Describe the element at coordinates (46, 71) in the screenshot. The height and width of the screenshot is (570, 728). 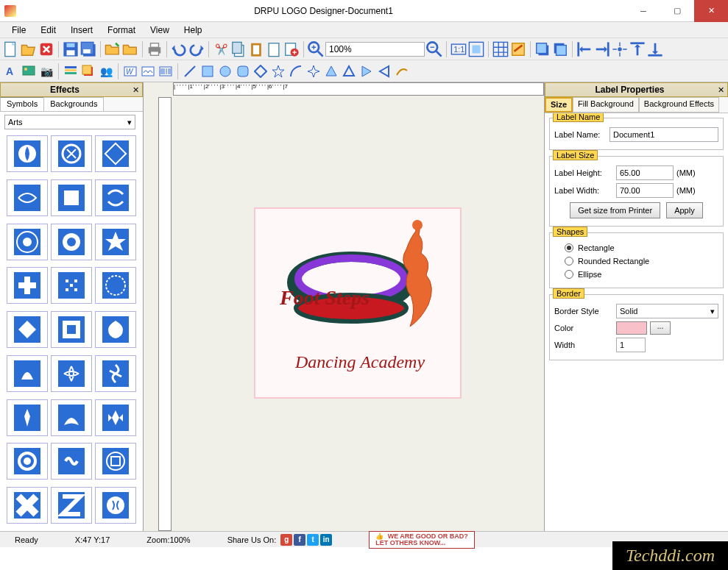
I see `camera-icon: 📷` at that location.